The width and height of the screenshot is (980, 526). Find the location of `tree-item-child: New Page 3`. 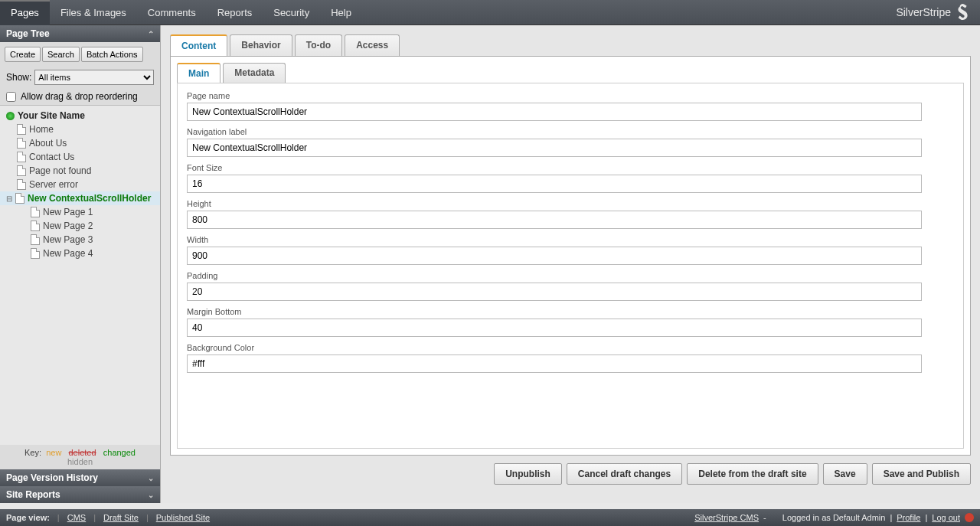

tree-item-child: New Page 3 is located at coordinates (80, 240).